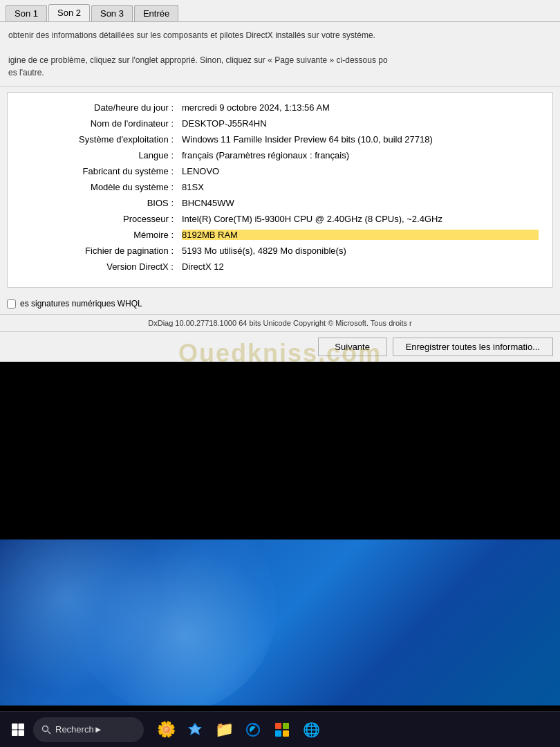 This screenshot has height=747, width=560. What do you see at coordinates (97, 203) in the screenshot?
I see `bios-label: BIOS :` at bounding box center [97, 203].